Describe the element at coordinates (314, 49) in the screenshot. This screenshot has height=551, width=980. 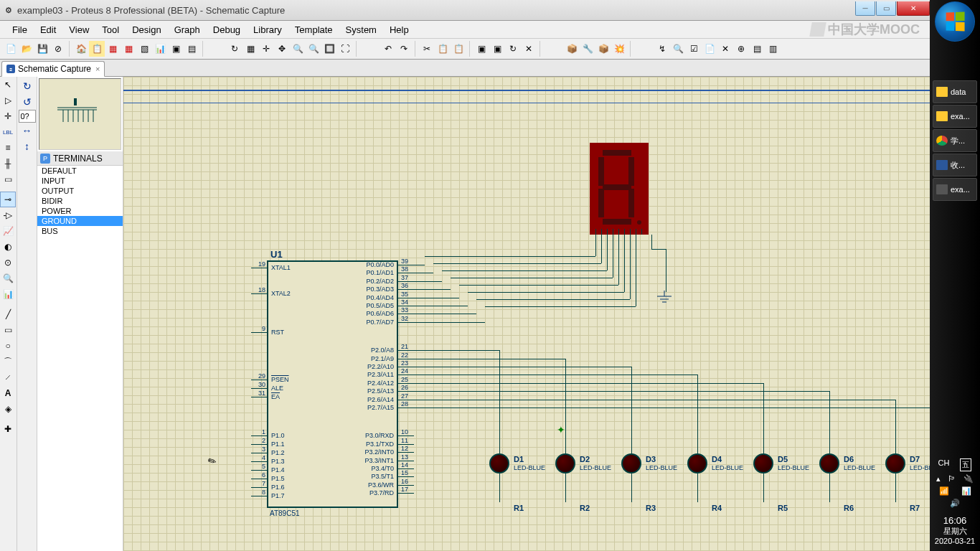
I see `zoom-out-button: 🔍` at that location.